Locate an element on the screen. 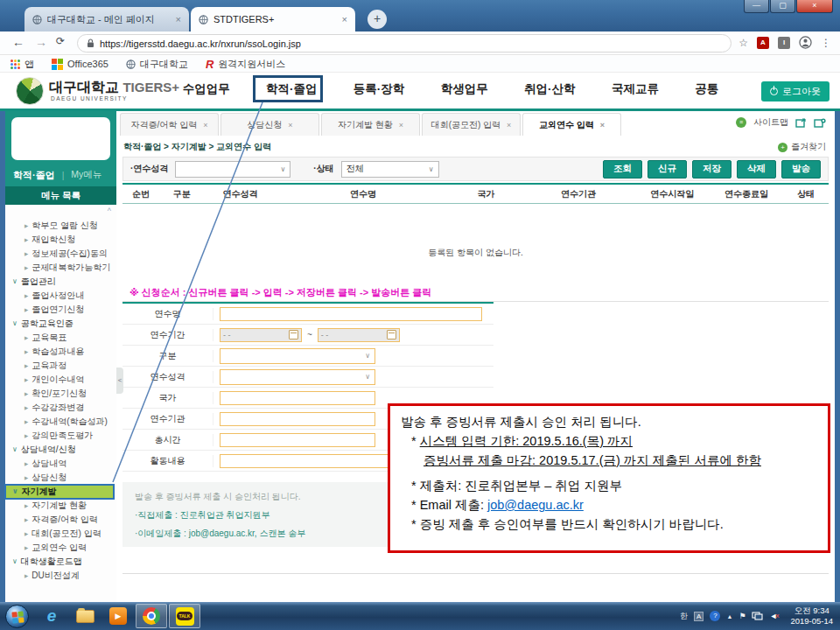 The image size is (840, 630). taskbar-ie-icon: e is located at coordinates (52, 616).